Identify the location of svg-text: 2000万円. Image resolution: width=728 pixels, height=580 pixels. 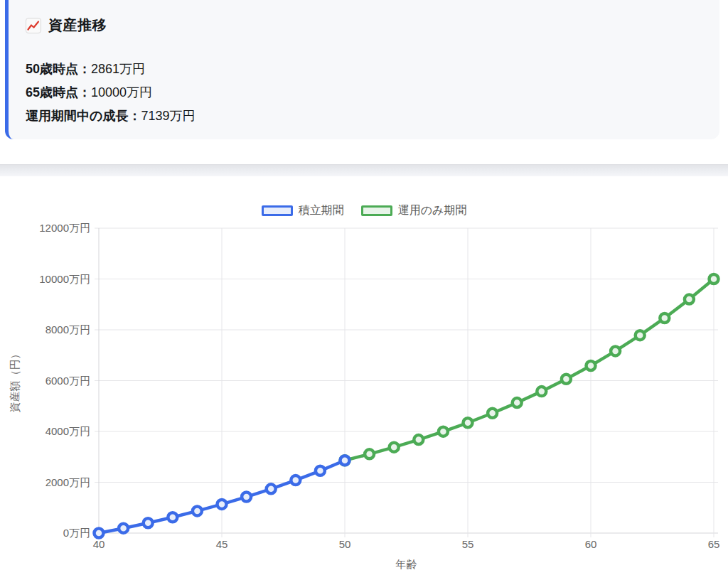
(68, 482).